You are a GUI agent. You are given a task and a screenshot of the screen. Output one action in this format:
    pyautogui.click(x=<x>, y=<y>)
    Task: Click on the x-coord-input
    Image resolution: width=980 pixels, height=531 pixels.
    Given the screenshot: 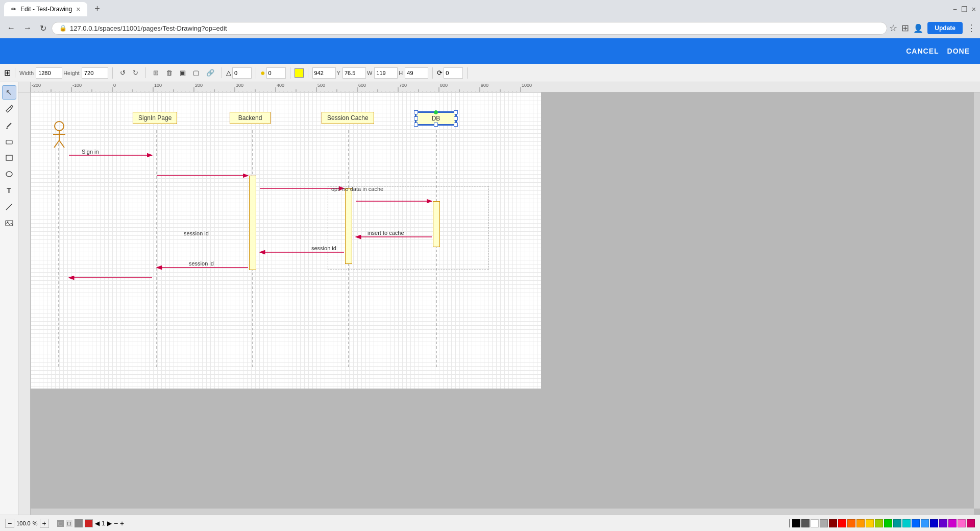 What is the action you would take?
    pyautogui.click(x=324, y=73)
    